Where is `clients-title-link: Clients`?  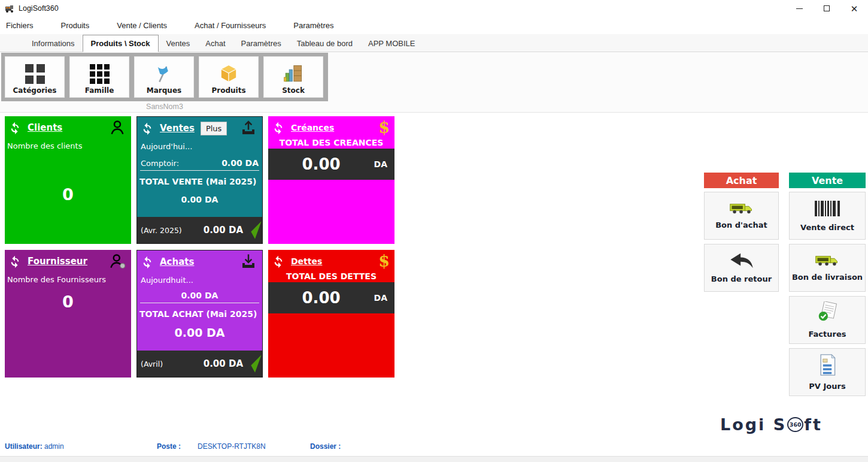
clients-title-link: Clients is located at coordinates (45, 128).